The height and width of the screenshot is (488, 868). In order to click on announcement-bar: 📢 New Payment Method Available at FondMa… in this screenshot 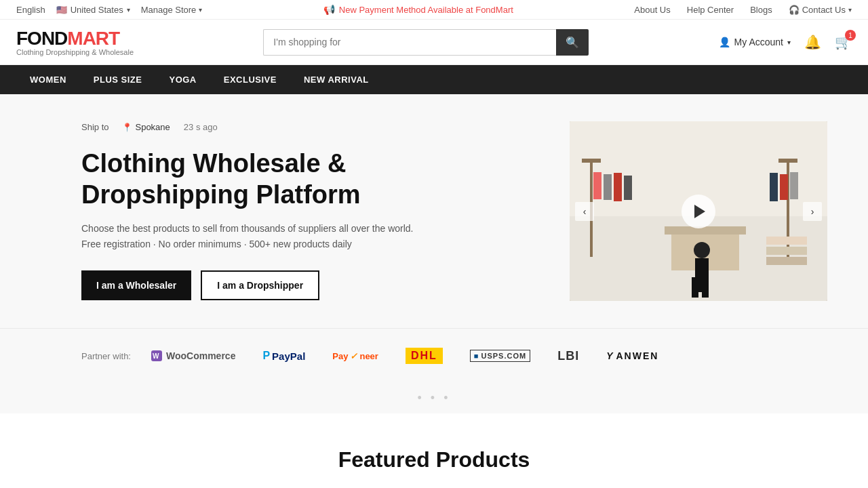, I will do `click(418, 9)`.